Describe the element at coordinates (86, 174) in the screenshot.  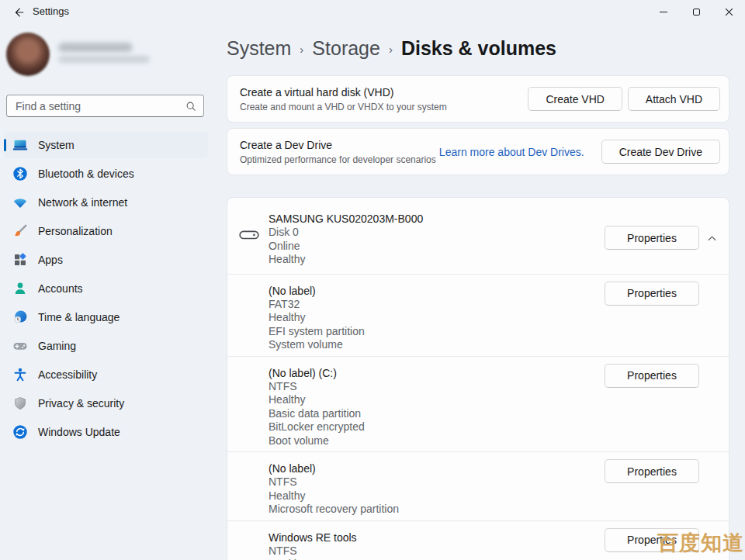
I see `sidebar-item-label: Bluetooth & devices` at that location.